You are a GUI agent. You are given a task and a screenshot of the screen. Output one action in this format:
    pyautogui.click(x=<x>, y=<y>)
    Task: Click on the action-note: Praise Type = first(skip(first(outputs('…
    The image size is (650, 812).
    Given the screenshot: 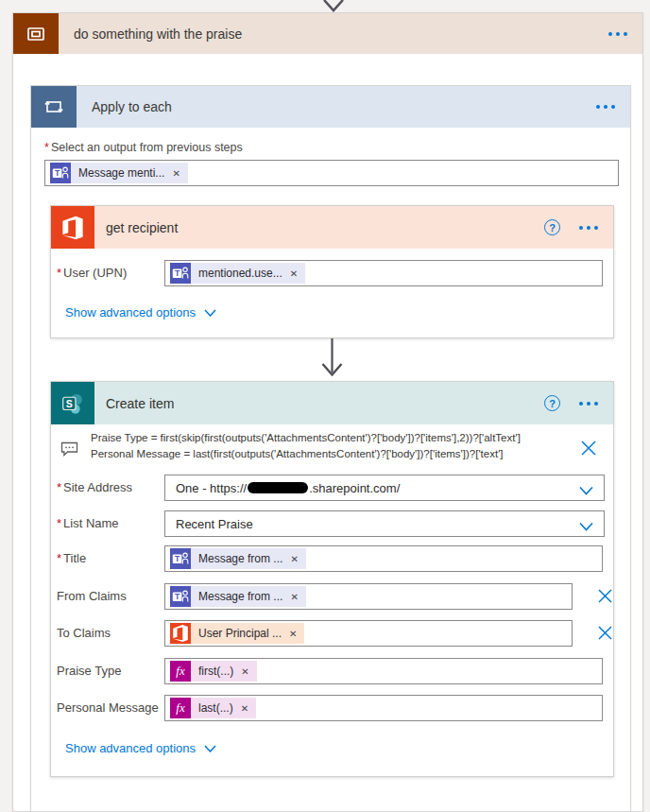 What is the action you would take?
    pyautogui.click(x=319, y=446)
    